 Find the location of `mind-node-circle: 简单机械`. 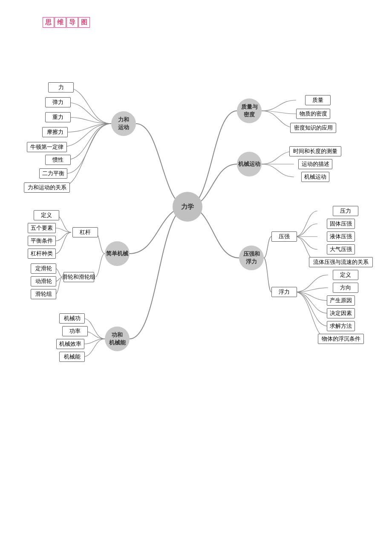

mind-node-circle: 简单机械 is located at coordinates (117, 254).